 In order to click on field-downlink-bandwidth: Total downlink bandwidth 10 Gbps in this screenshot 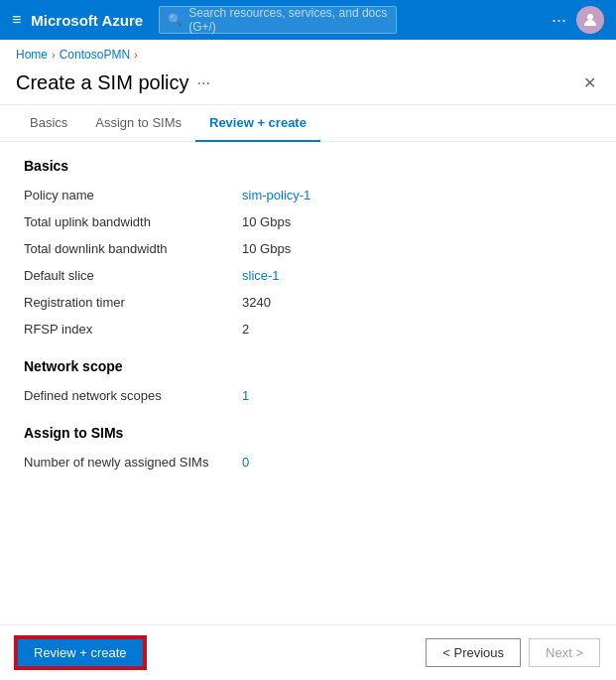, I will do `click(308, 248)`.